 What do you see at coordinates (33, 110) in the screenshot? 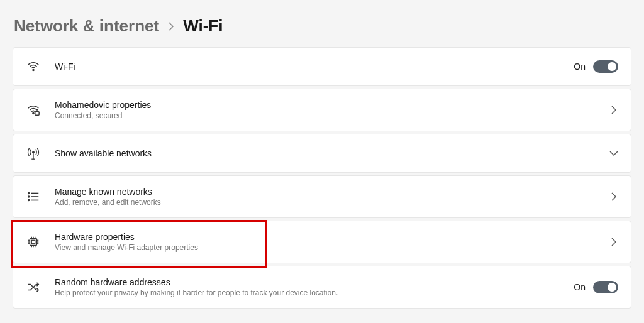
I see `wifi-secured-icon` at bounding box center [33, 110].